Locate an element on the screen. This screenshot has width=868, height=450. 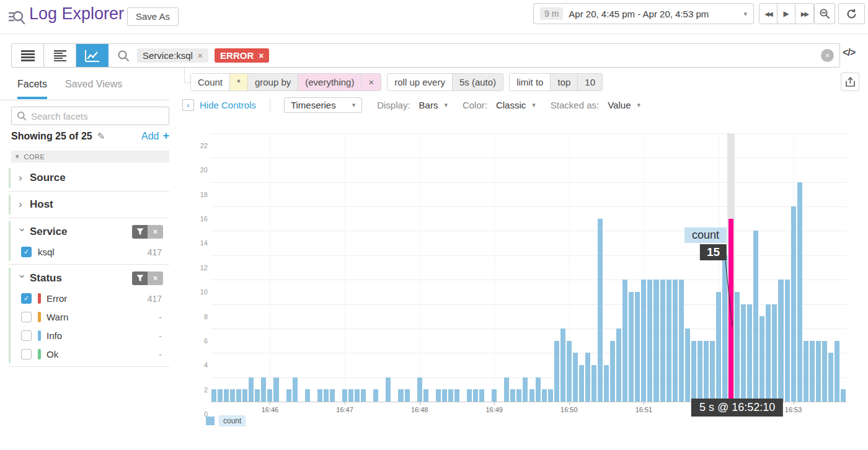
group-by-value: (everything) is located at coordinates (329, 82).